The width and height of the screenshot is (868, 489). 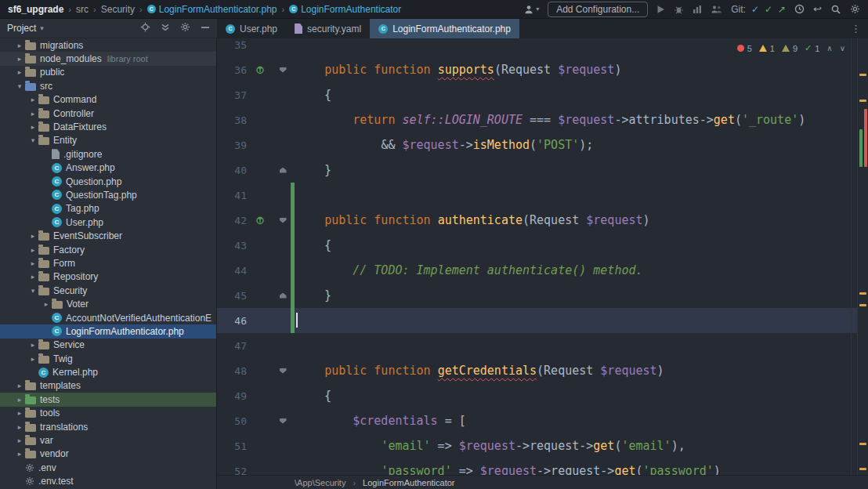 What do you see at coordinates (855, 28) in the screenshot?
I see `editor-options-icon: ⋮` at bounding box center [855, 28].